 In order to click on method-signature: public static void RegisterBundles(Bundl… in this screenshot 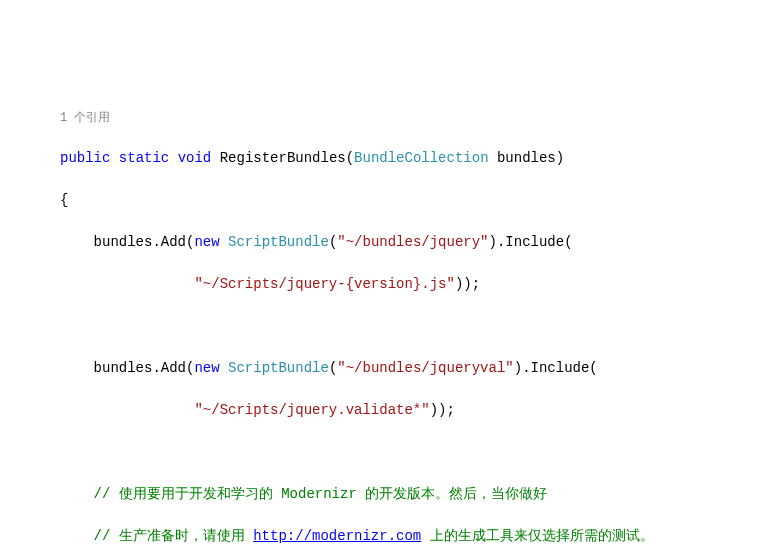, I will do `click(420, 158)`.